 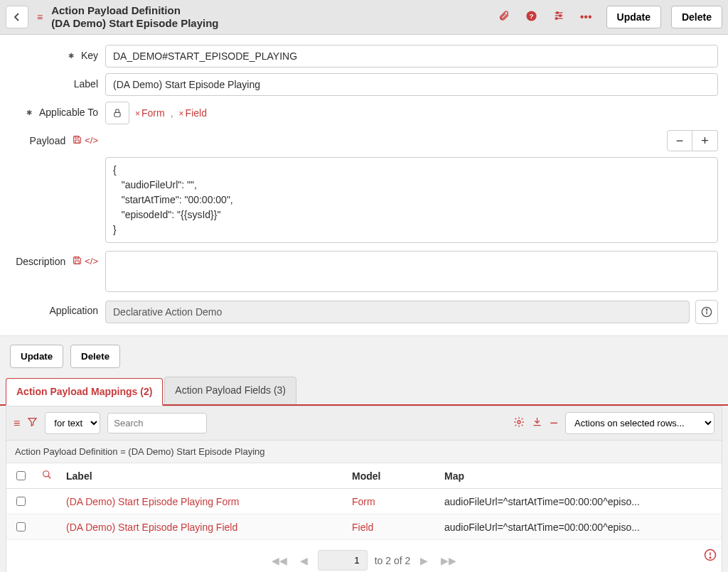 What do you see at coordinates (58, 53) in the screenshot?
I see `key-label: Key` at bounding box center [58, 53].